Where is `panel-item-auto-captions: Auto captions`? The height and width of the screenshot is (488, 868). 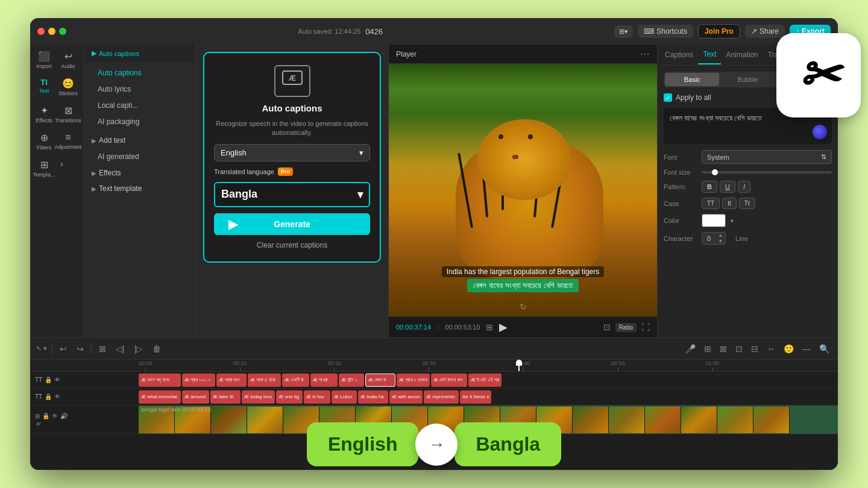 panel-item-auto-captions: Auto captions is located at coordinates (140, 73).